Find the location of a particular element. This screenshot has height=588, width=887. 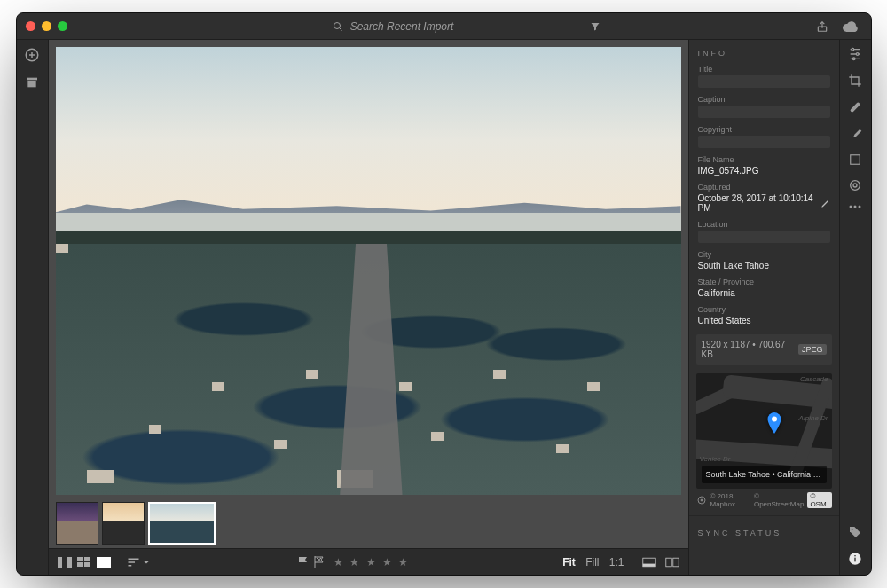

sort-icon is located at coordinates (135, 562).